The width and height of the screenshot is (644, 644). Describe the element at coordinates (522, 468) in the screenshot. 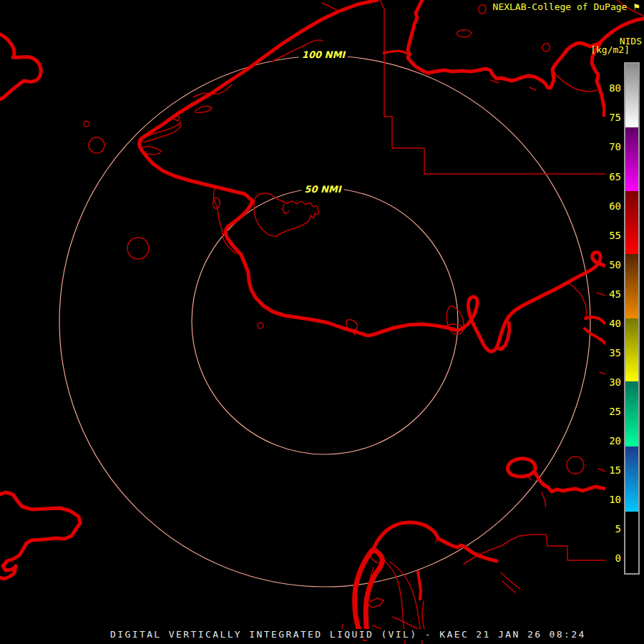

I see `island-ring-southeast` at that location.